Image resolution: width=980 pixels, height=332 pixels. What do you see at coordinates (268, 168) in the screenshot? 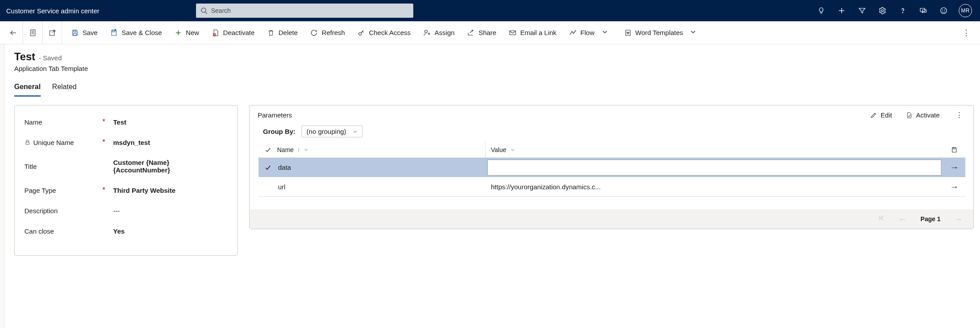
I see `row-check-icon` at bounding box center [268, 168].